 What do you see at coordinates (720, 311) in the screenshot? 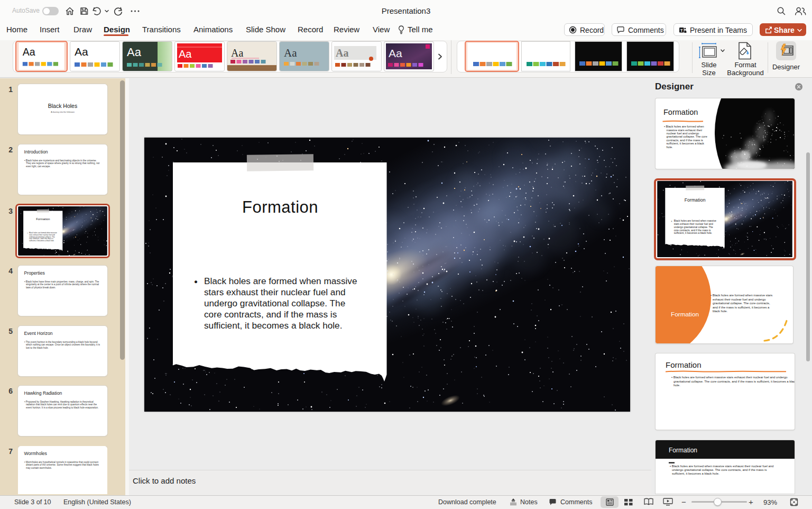
I see `svg-text: black hole.` at bounding box center [720, 311].